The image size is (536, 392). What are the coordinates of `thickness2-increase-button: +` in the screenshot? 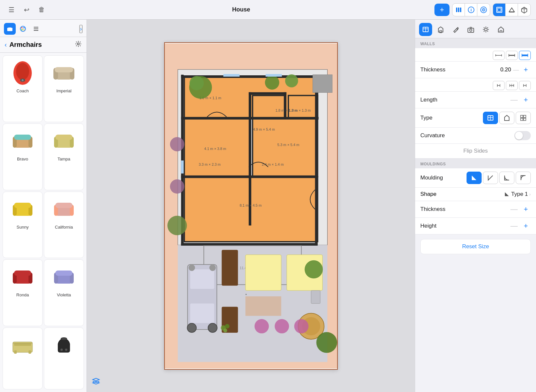 It's located at (526, 209).